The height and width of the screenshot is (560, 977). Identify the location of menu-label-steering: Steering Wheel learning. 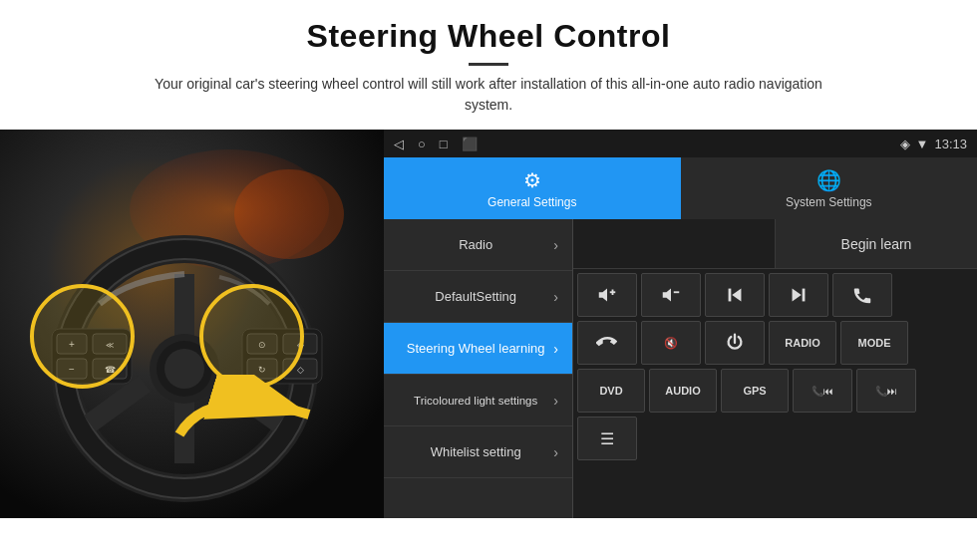
(476, 349).